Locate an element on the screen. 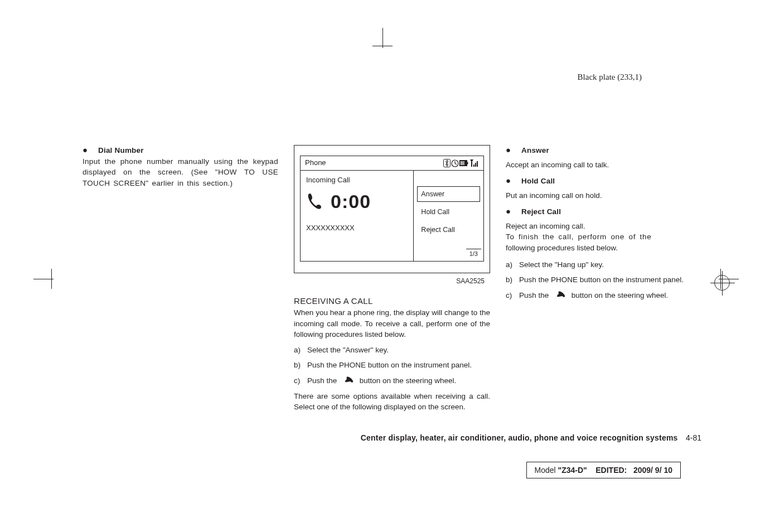  footer-pagenum: 4-81 is located at coordinates (694, 438).